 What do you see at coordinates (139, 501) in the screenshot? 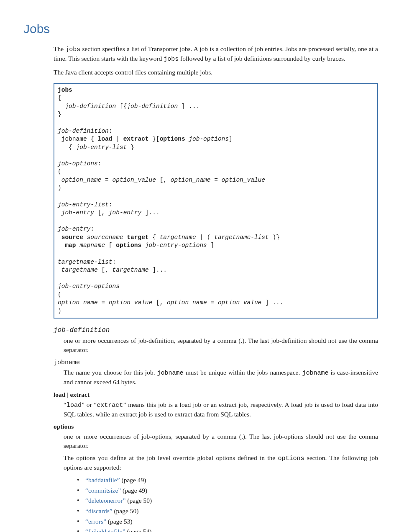
I see `page-ref: (page 50)` at bounding box center [139, 501].